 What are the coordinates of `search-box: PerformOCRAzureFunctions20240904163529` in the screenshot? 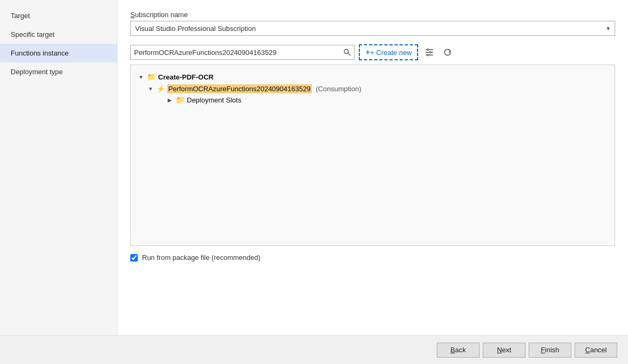 It's located at (242, 52).